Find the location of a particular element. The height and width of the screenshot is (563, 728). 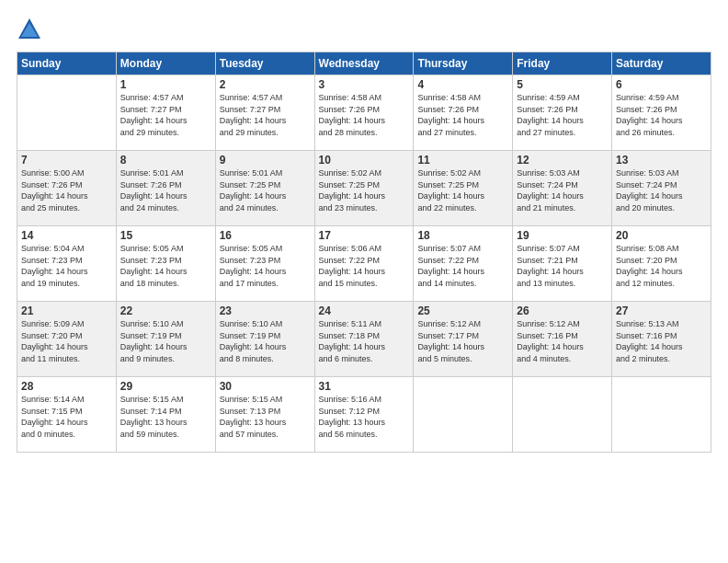

day-info: Sunrise: 5:06 AM Sunset: 7:22 PM Dayligh… is located at coordinates (364, 266).